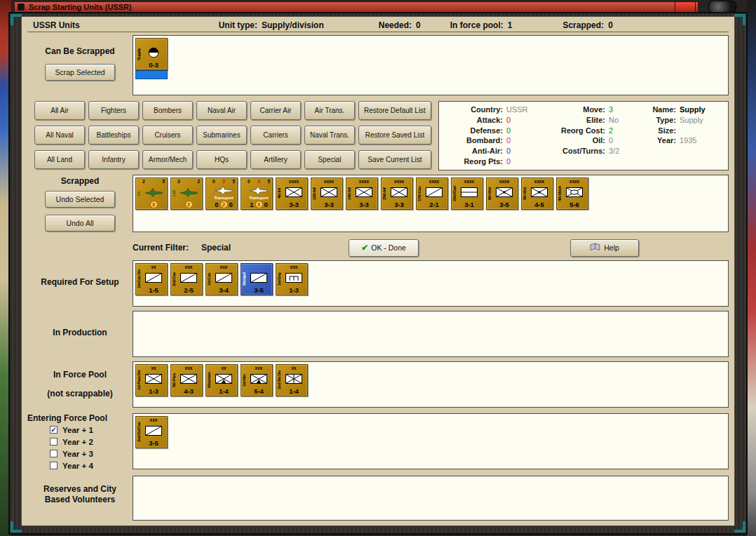 The height and width of the screenshot is (536, 756). Describe the element at coordinates (257, 194) in the screenshot. I see `unit-transport: 035Transport130` at that location.